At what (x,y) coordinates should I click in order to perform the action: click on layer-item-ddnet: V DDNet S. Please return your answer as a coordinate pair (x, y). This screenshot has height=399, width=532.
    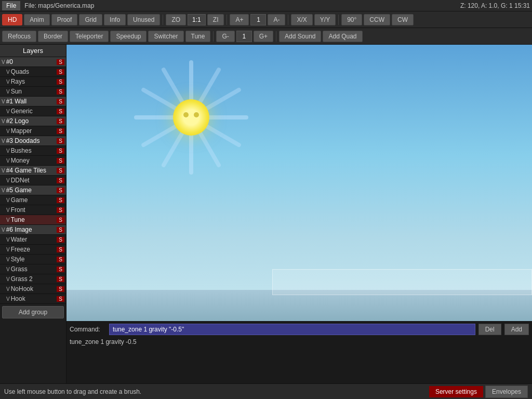
    Looking at the image, I should click on (33, 181).